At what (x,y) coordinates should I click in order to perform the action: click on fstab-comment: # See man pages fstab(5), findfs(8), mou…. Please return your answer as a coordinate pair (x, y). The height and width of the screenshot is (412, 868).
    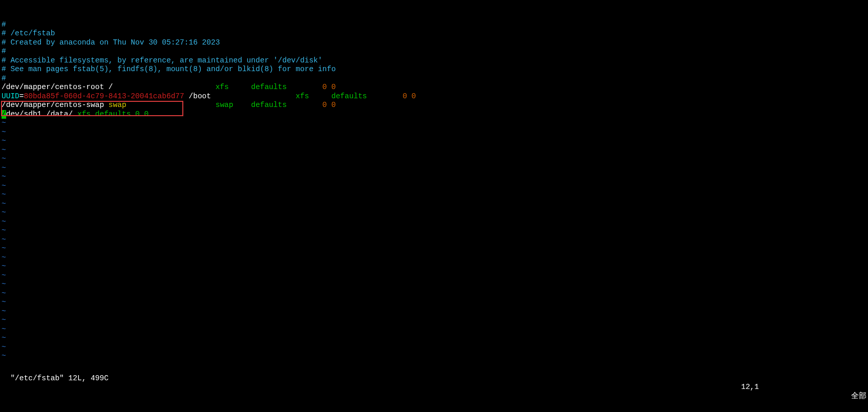
    Looking at the image, I should click on (169, 69).